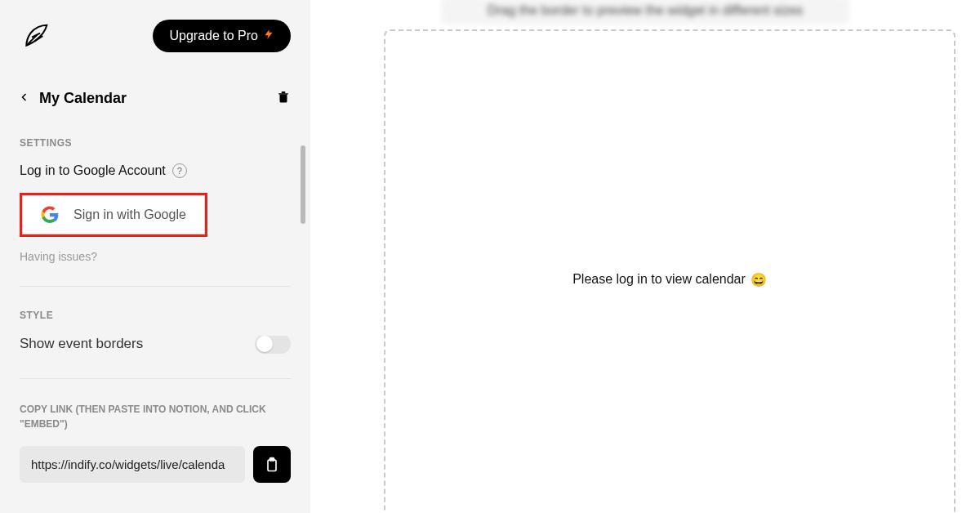 Image resolution: width=980 pixels, height=513 pixels. Describe the element at coordinates (155, 256) in the screenshot. I see `having-issues-link: Having issues?` at that location.